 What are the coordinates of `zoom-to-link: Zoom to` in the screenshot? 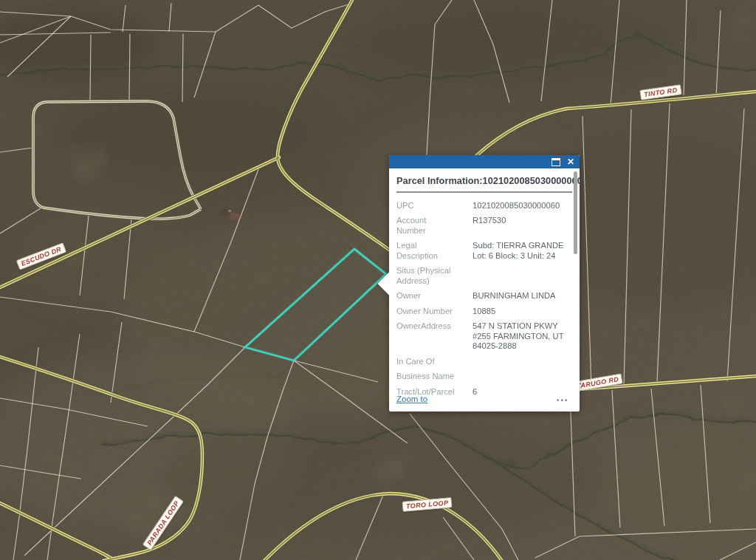 It's located at (412, 399).